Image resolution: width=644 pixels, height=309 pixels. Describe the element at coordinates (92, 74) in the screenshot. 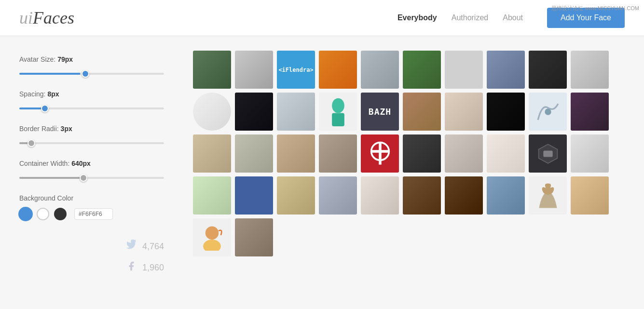

I see `avatar-size-slider` at that location.